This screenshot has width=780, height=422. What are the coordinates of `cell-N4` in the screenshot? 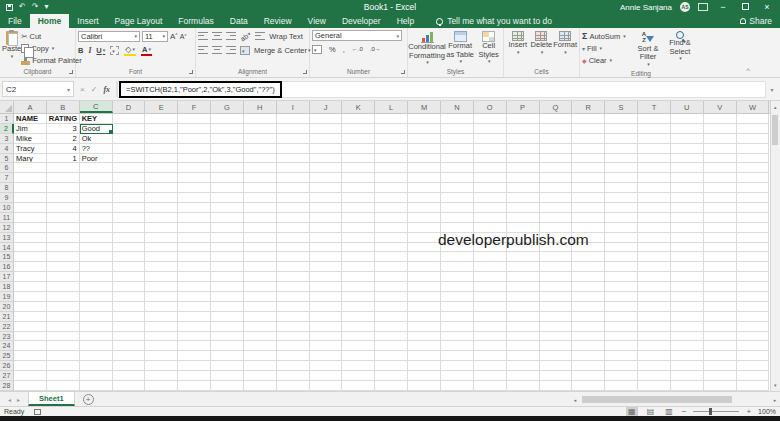 It's located at (458, 149).